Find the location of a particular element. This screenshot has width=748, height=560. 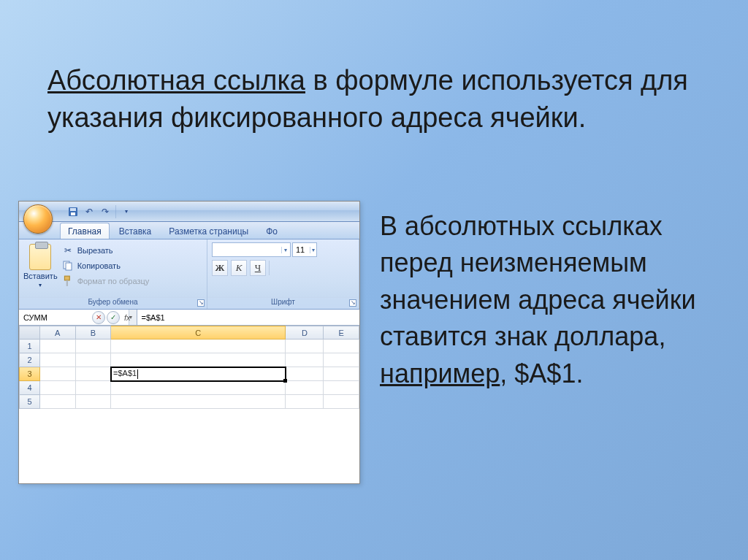

name-box: ▾ is located at coordinates (54, 317).